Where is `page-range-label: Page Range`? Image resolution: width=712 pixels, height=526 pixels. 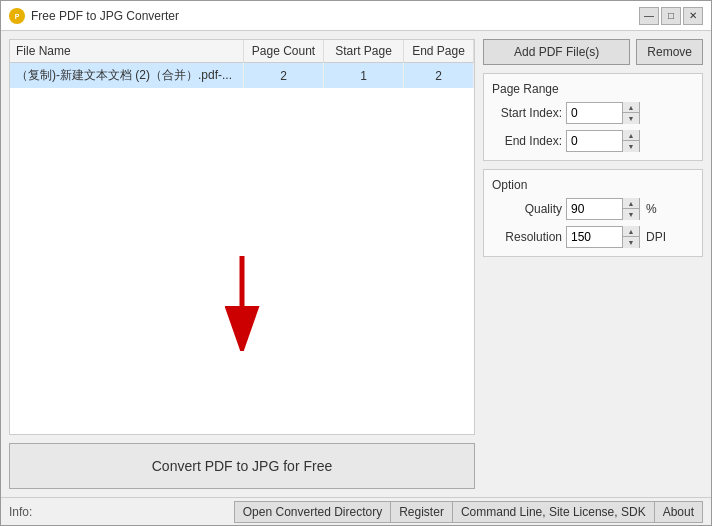 page-range-label: Page Range is located at coordinates (593, 89).